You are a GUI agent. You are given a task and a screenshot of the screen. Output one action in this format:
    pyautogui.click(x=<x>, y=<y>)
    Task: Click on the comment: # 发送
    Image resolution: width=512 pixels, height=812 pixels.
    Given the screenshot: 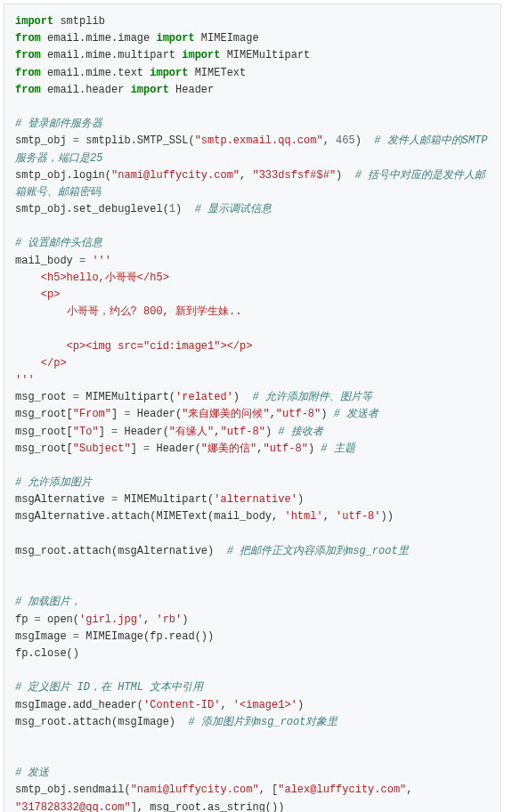 What is the action you would take?
    pyautogui.click(x=32, y=773)
    